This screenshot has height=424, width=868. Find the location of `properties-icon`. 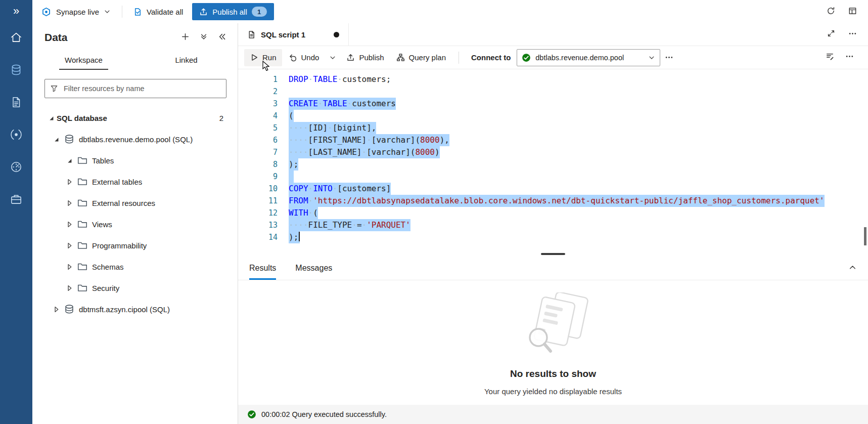

properties-icon is located at coordinates (830, 57).